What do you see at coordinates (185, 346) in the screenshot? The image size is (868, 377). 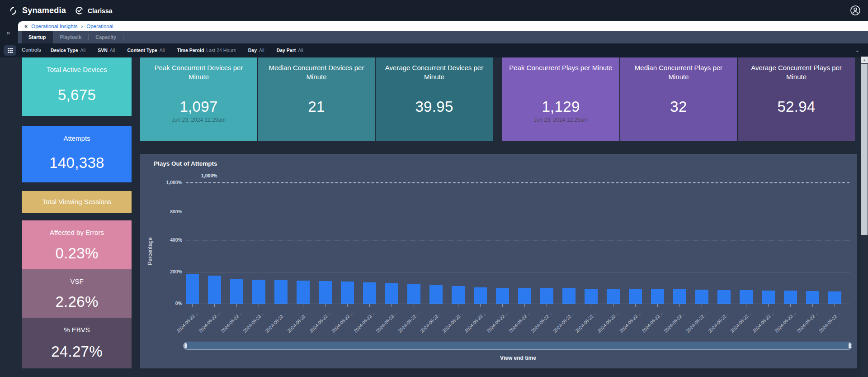 I see `slider-handle-left` at bounding box center [185, 346].